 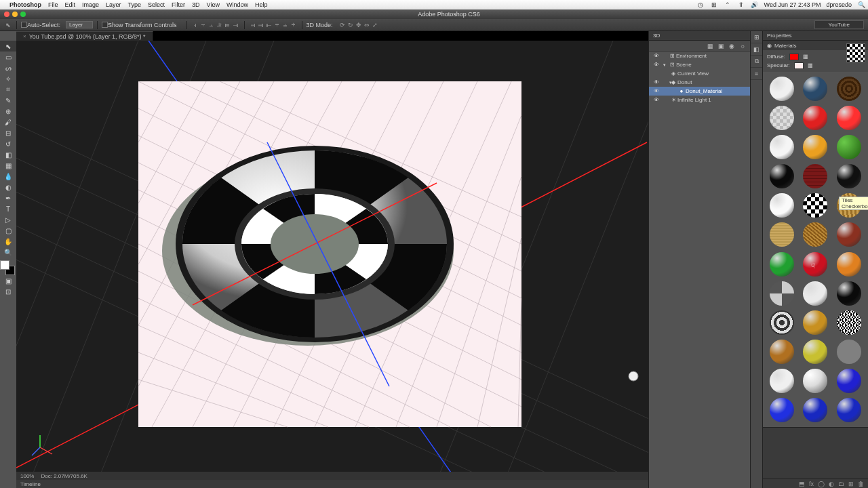 I want to click on 3d-roll-icon: ↻, so click(x=351, y=25).